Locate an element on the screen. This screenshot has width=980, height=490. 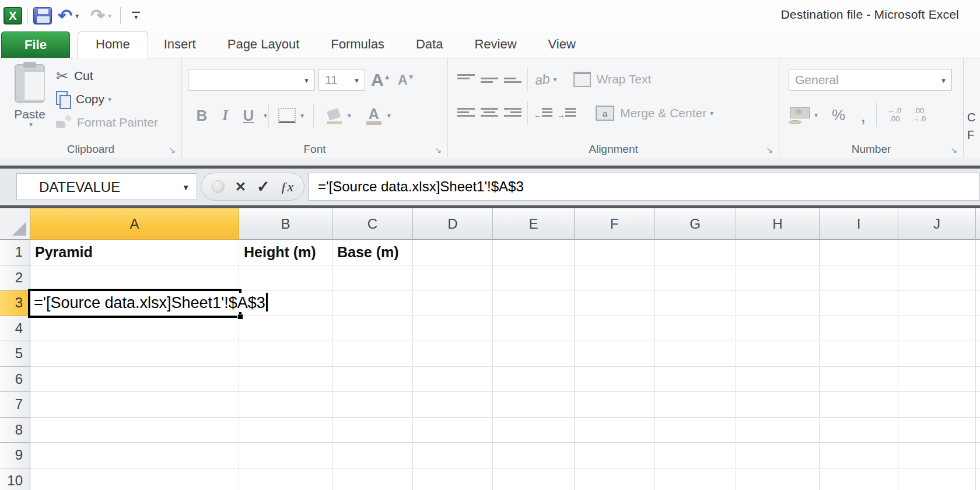
cell-C6 is located at coordinates (373, 380).